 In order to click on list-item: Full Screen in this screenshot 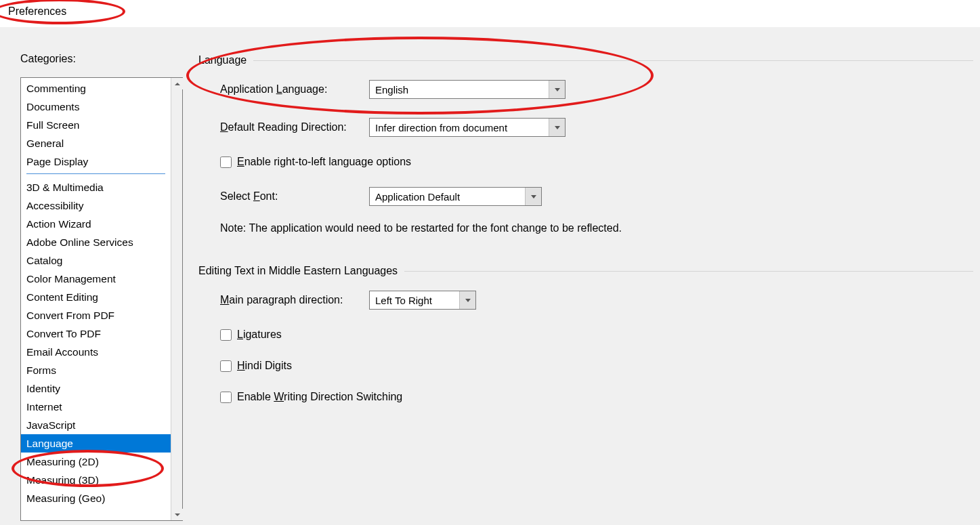, I will do `click(96, 125)`.